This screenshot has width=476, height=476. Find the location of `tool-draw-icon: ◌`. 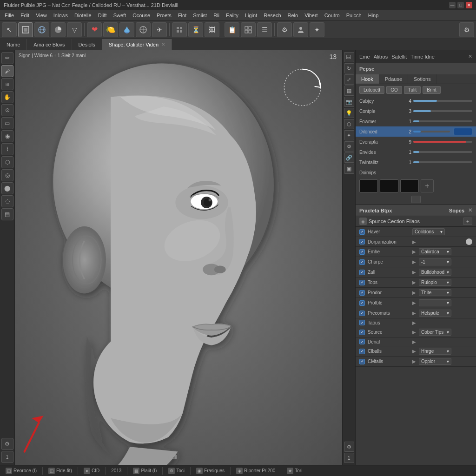

tool-draw-icon: ◌ is located at coordinates (7, 201).